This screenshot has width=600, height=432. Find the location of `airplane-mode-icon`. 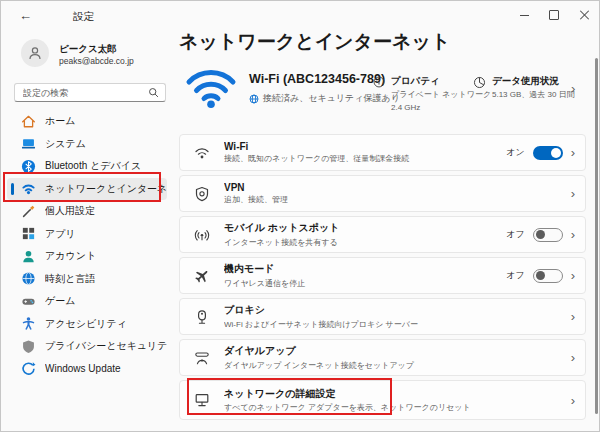

airplane-mode-icon is located at coordinates (202, 276).